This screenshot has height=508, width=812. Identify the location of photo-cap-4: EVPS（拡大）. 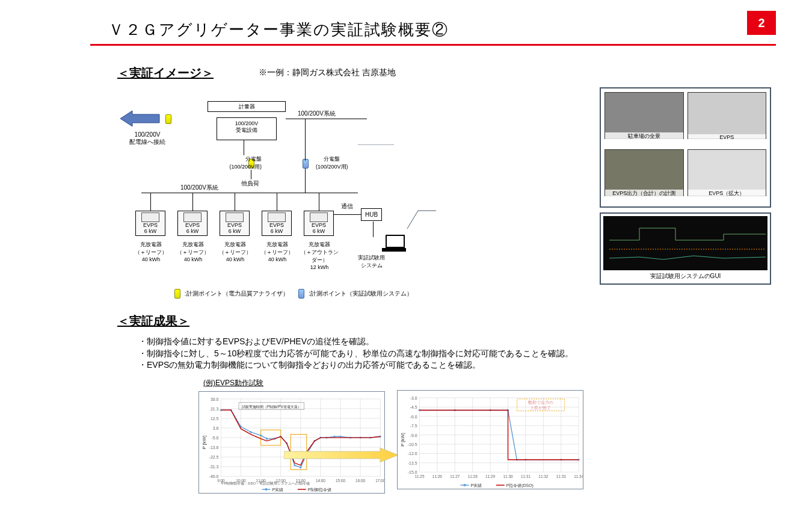
(727, 194).